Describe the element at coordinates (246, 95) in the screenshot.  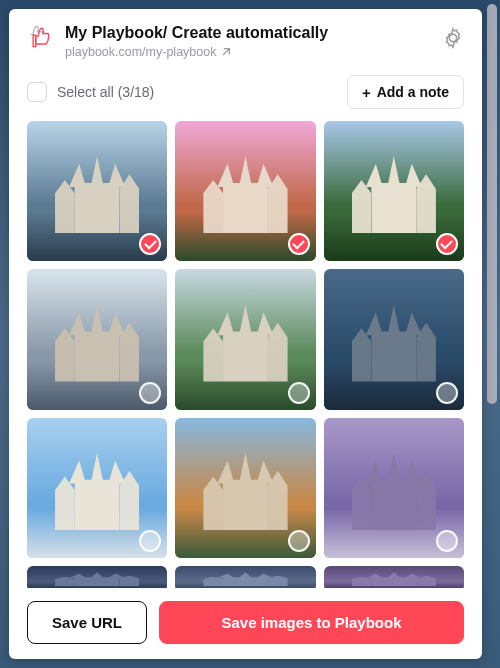
I see `toolbar: Select all (3/18) + Add a note` at that location.